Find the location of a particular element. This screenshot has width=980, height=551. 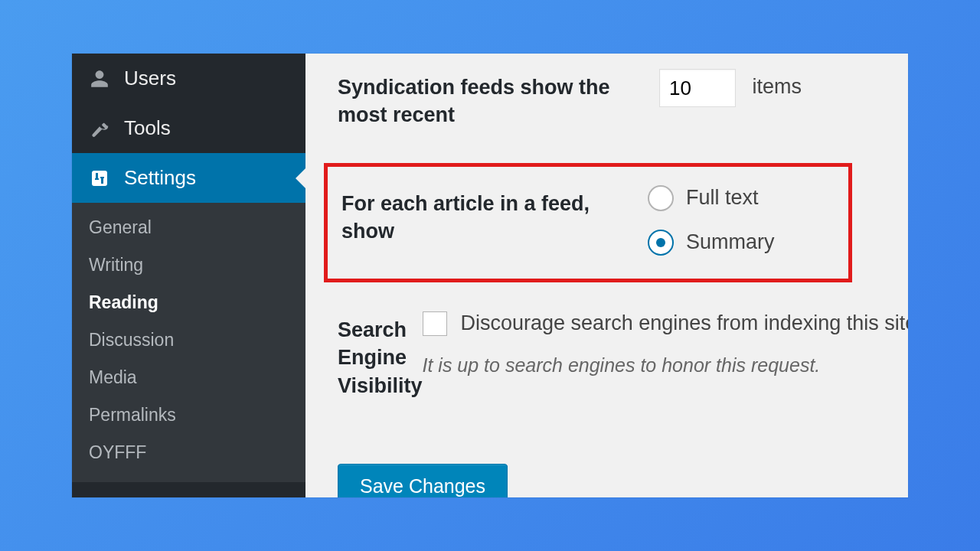

setting-row-syndication: Syndication feeds show the most recent i… is located at coordinates (623, 99).